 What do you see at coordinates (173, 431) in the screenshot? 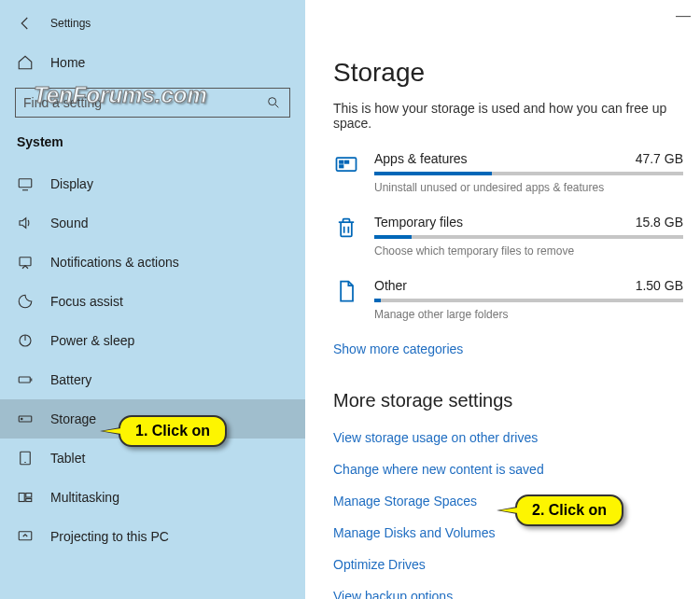
I see `callout-1: 1. Click on` at bounding box center [173, 431].